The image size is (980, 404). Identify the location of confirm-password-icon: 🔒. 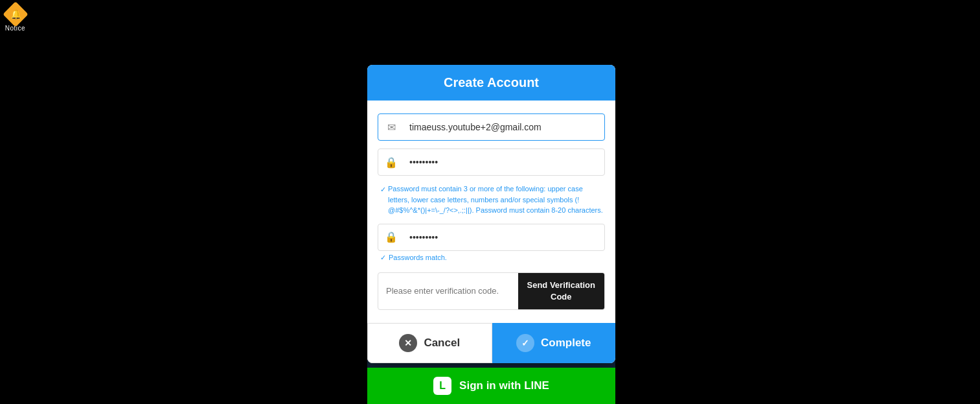
(391, 237).